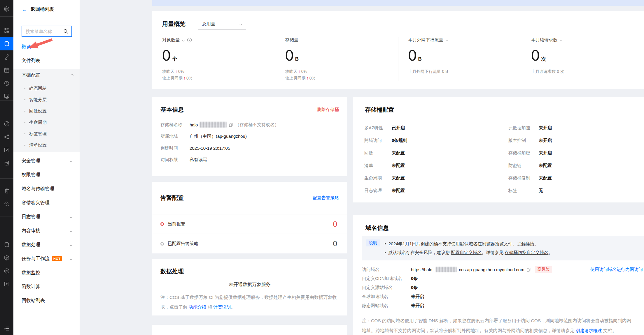 This screenshot has width=644, height=335. I want to click on config-row-encryption: 存储桶加密未开启, so click(530, 153).